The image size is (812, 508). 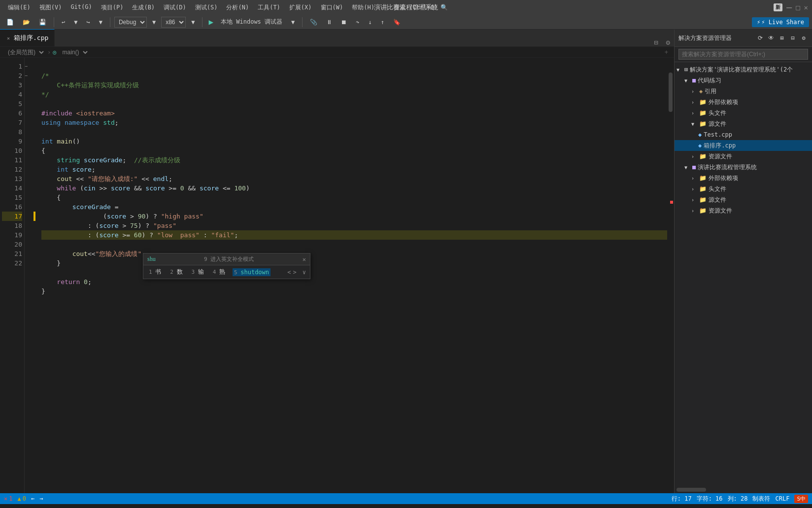 What do you see at coordinates (723, 179) in the screenshot?
I see `ext2-label: 外部依赖项` at bounding box center [723, 179].